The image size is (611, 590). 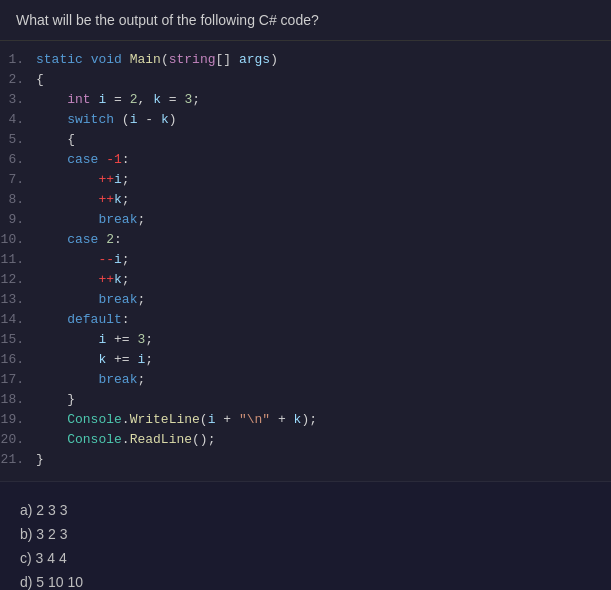 I want to click on code-line-17: 17. break;, so click(x=306, y=381).